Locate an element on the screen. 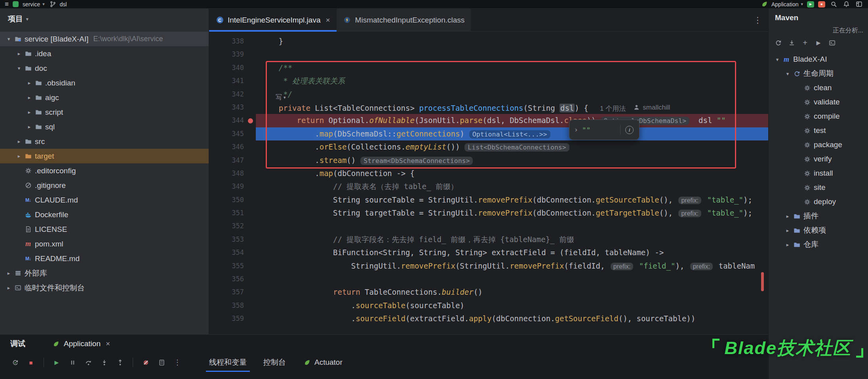 The image size is (868, 379). expand-icon: › is located at coordinates (576, 130).